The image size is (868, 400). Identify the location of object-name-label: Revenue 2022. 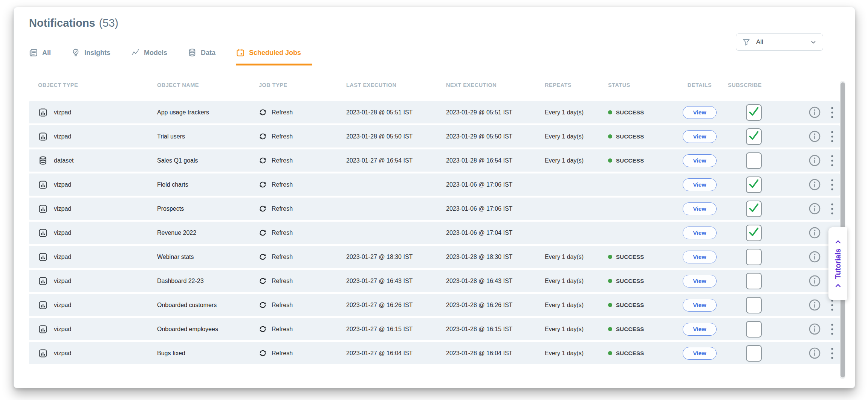
(208, 233).